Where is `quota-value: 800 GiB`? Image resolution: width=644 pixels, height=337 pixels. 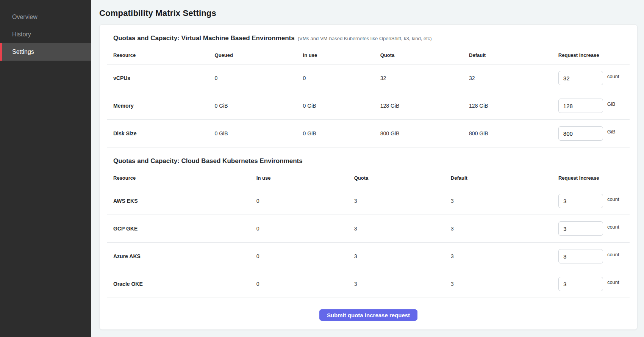 quota-value: 800 GiB is located at coordinates (419, 133).